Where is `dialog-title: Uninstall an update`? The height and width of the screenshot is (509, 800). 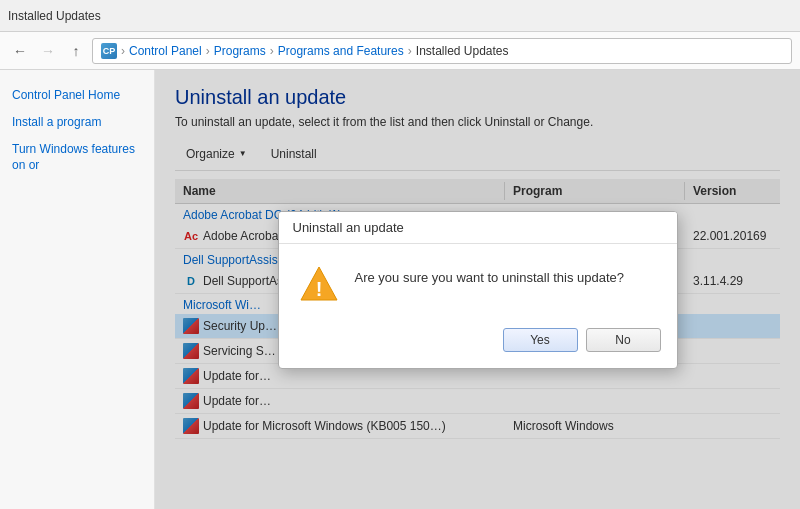 dialog-title: Uninstall an update is located at coordinates (478, 228).